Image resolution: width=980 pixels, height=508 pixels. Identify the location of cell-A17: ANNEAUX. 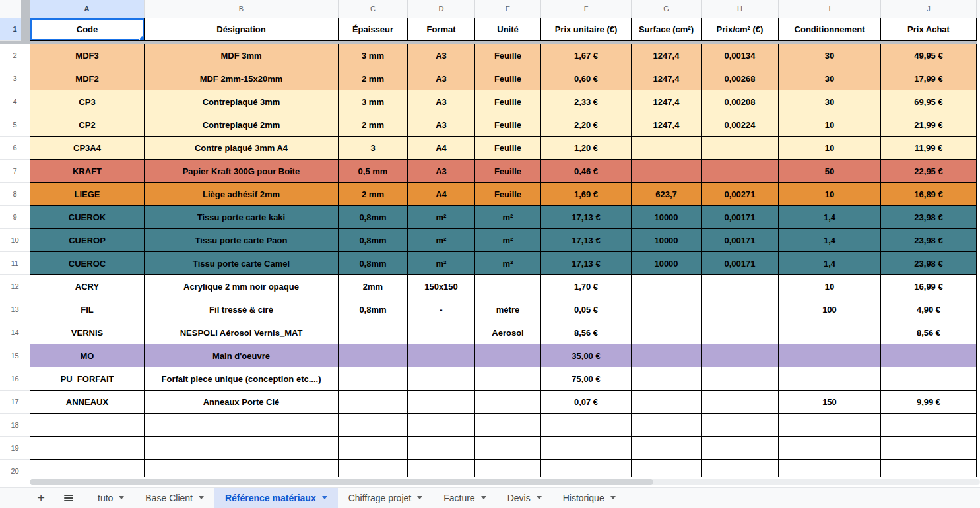
(87, 402).